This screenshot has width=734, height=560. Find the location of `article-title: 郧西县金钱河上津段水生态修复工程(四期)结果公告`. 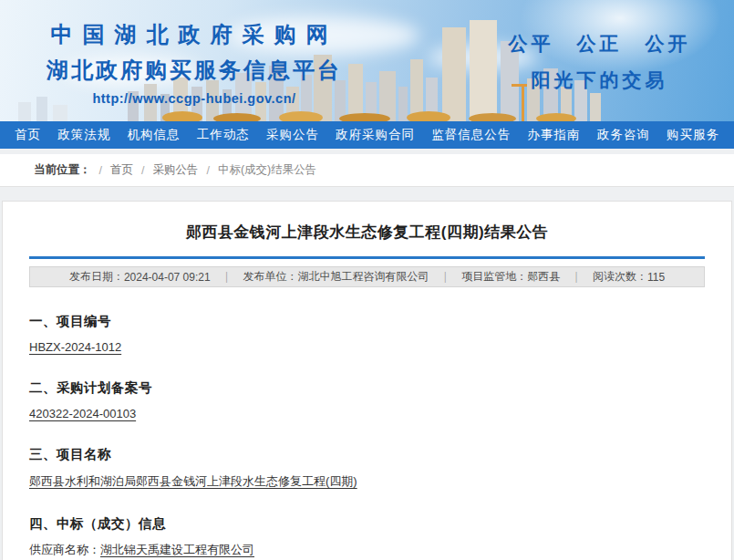

article-title: 郧西县金钱河上津段水生态修复工程(四期)结果公告 is located at coordinates (367, 232).